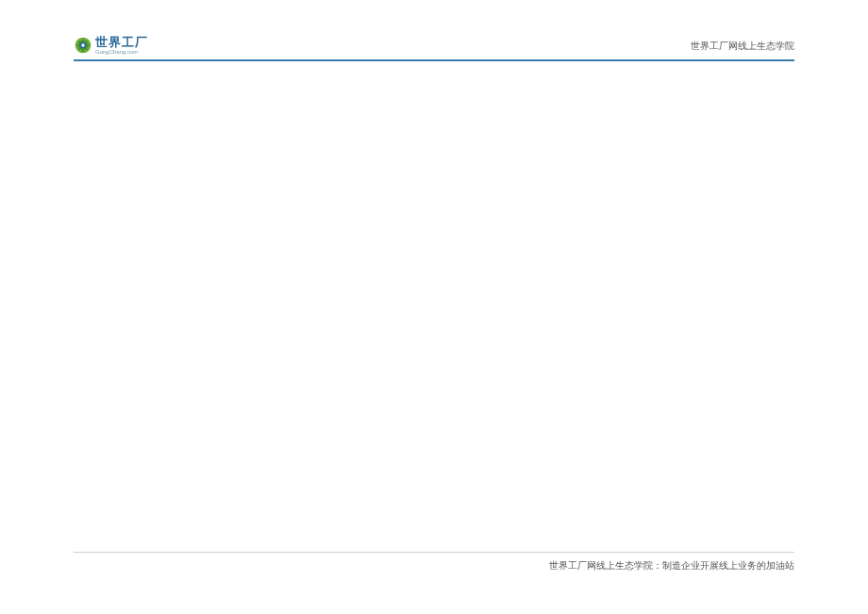 This screenshot has width=868, height=614. I want to click on header-divider, so click(434, 60).